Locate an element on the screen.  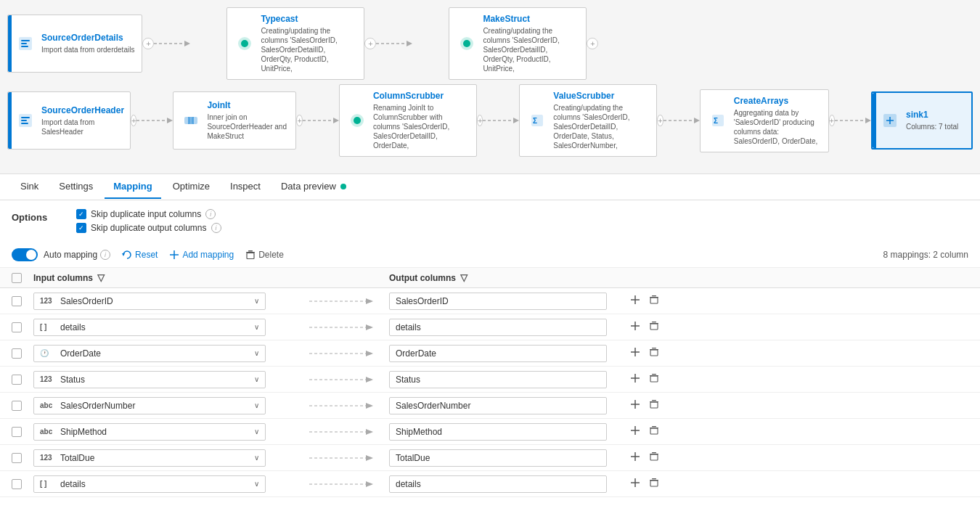
output-filter-icon: ▽ is located at coordinates (464, 277).